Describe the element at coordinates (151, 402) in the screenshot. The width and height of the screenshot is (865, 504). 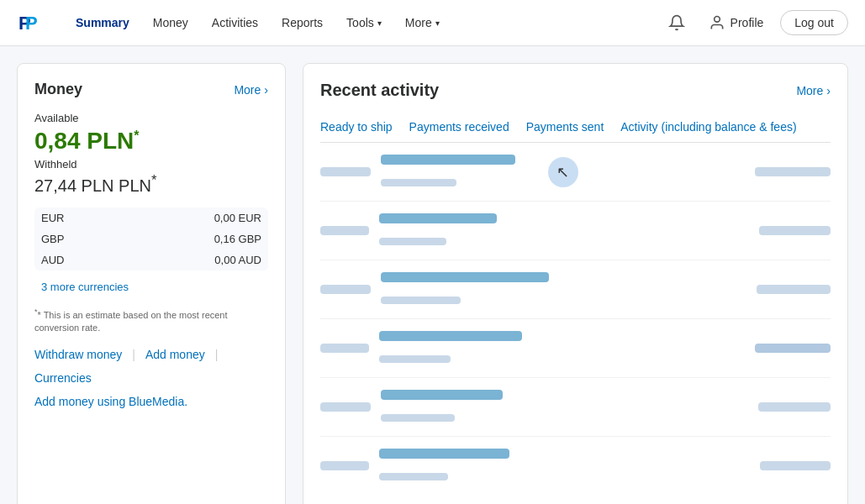
I see `bluemedia-row: Add money using BlueMedia.` at that location.